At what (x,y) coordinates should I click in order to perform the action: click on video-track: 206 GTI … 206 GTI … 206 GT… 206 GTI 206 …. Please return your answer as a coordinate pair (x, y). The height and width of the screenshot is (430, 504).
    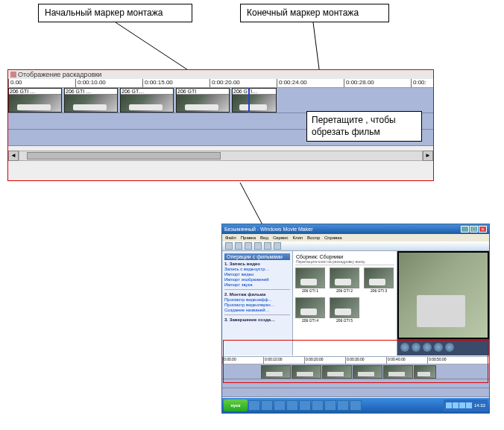
    Looking at the image, I should click on (221, 101).